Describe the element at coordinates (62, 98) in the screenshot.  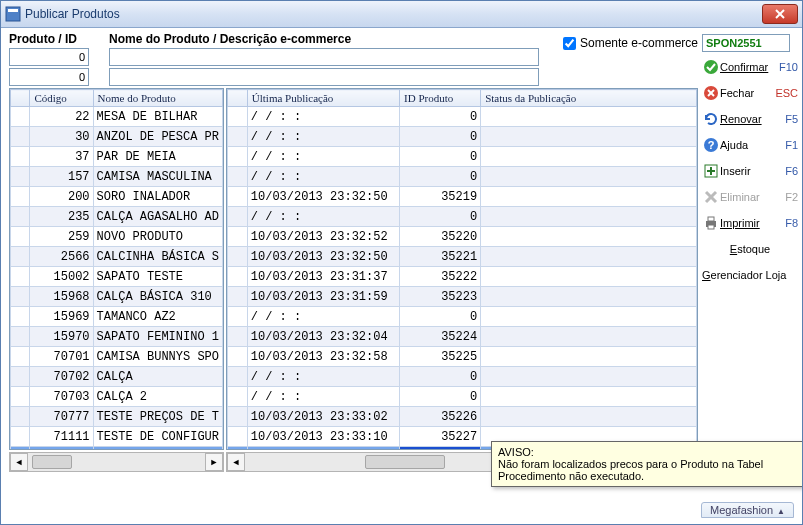
I see `col-codigo: Código` at that location.